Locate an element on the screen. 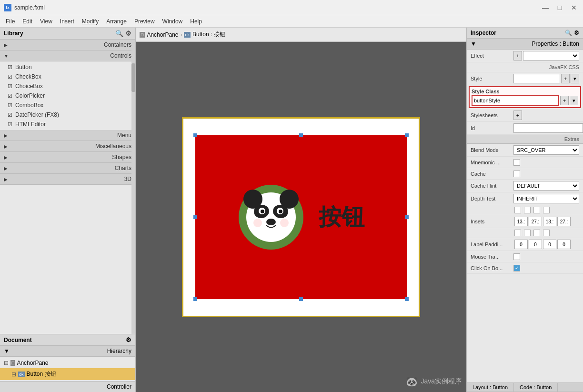 The width and height of the screenshot is (583, 392). breadcrumb-anchorpane: □ AnchorPane is located at coordinates (159, 35).